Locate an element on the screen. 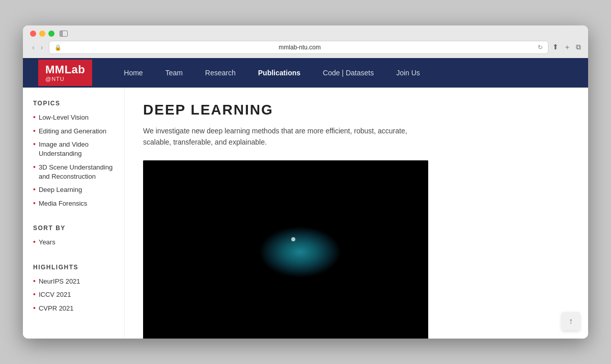  close-button is located at coordinates (33, 34).